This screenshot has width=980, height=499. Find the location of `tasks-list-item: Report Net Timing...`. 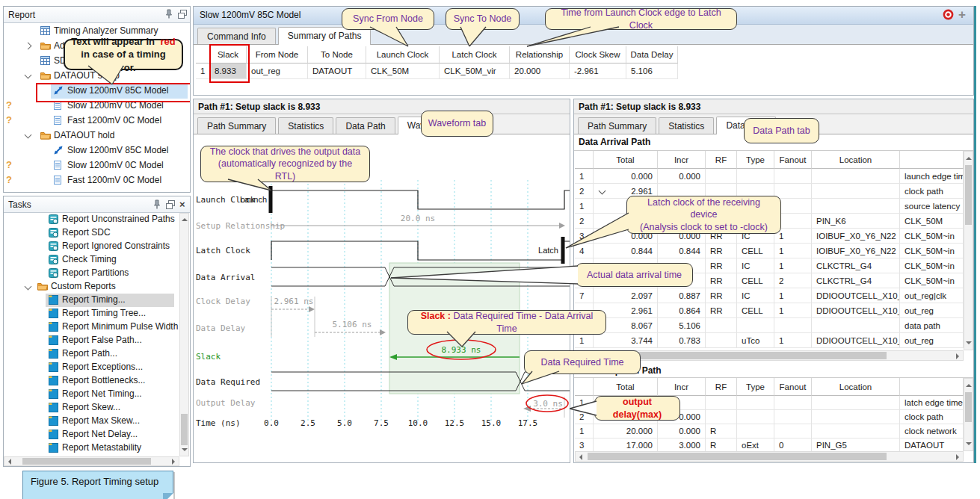

tasks-list-item: Report Net Timing... is located at coordinates (91, 394).